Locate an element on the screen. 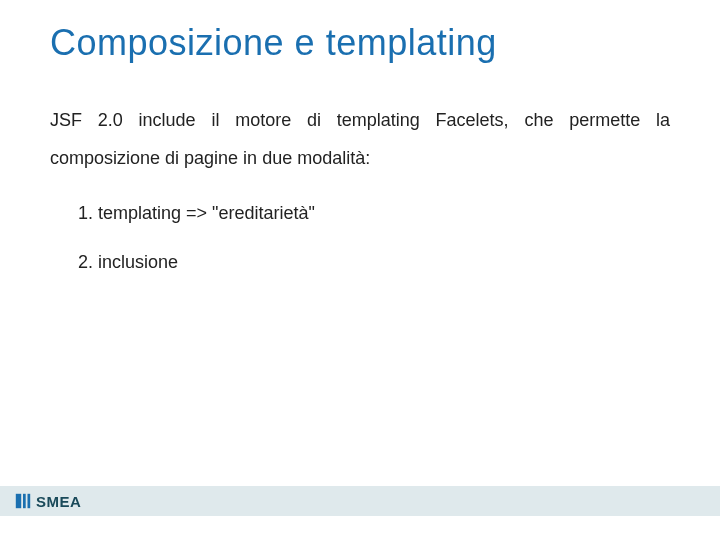  brand-mark-icon is located at coordinates (23, 501).